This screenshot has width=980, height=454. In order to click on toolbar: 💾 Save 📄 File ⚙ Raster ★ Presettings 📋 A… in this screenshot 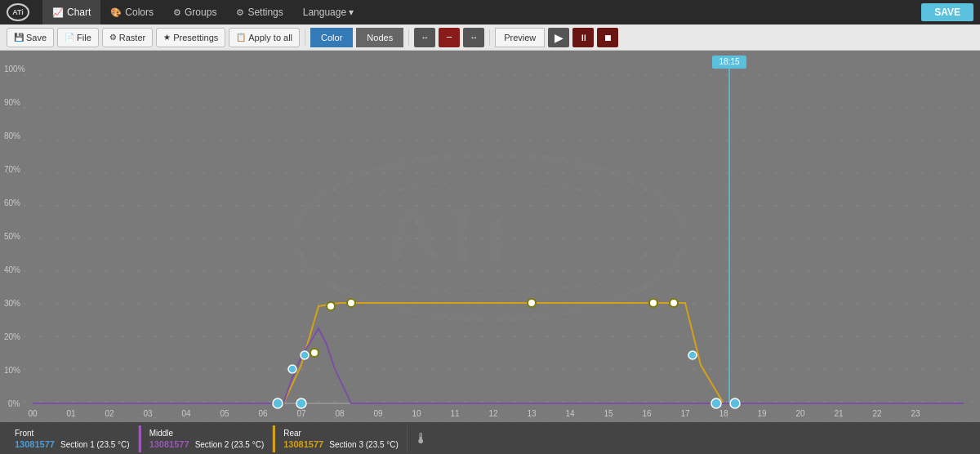, I will do `click(490, 38)`.